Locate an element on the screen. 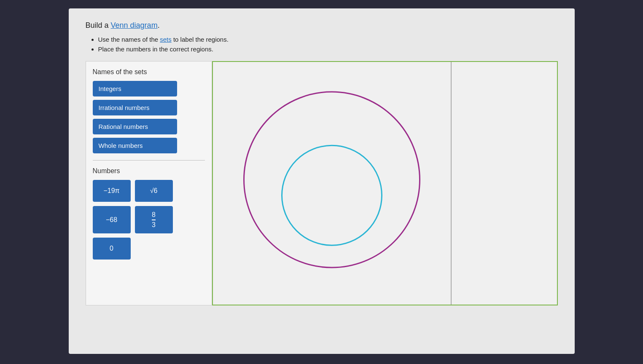 The width and height of the screenshot is (643, 364). sqrt6-button: √6 is located at coordinates (154, 191).